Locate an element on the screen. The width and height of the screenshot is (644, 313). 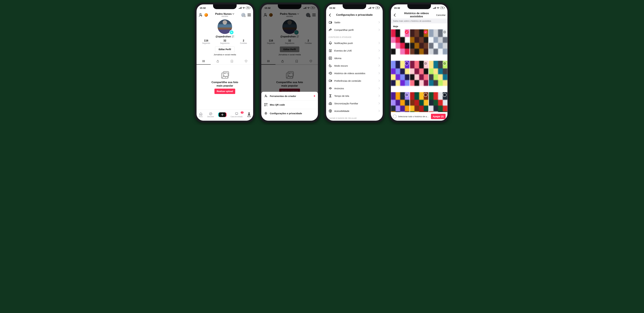
device-settings: 15:32 71 Configurações e privacidade Sal… is located at coordinates (354, 62).